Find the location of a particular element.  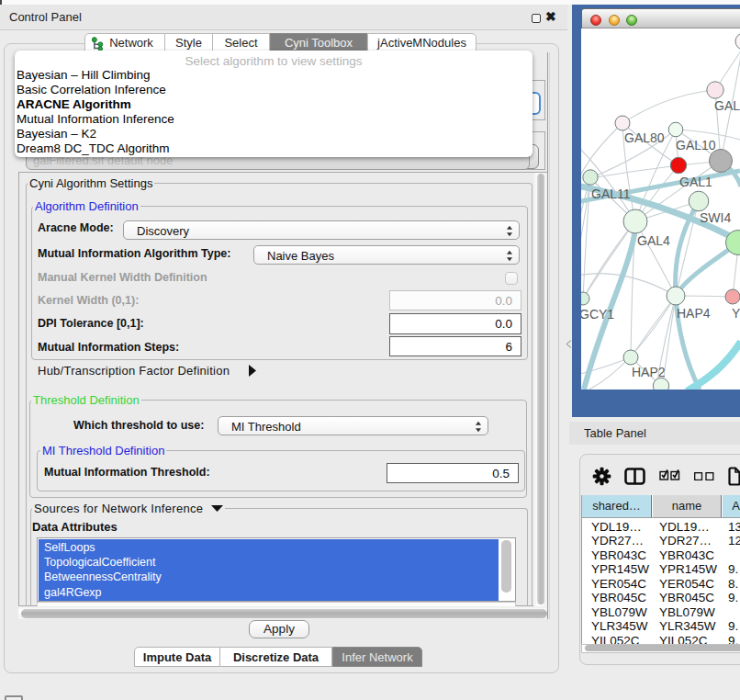

svg-text: GAL10 is located at coordinates (696, 145).